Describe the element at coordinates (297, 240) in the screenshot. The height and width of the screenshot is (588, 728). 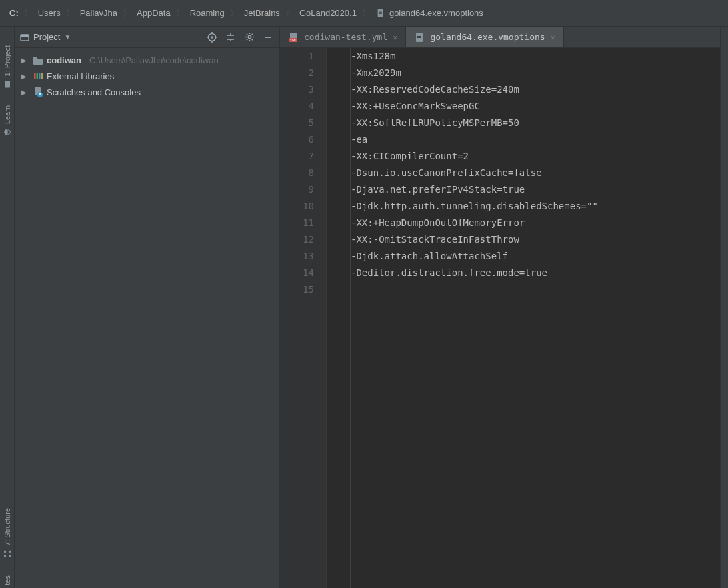
I see `line-number: 12` at that location.